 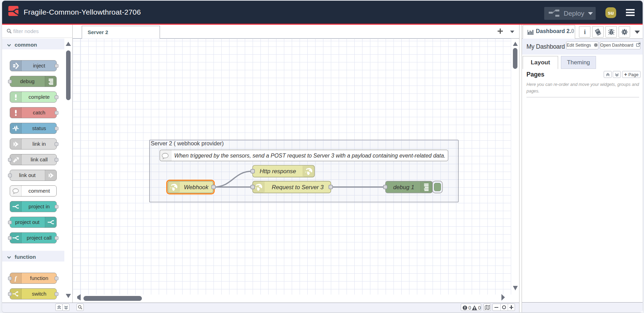 I want to click on svg-text: i, so click(x=585, y=32).